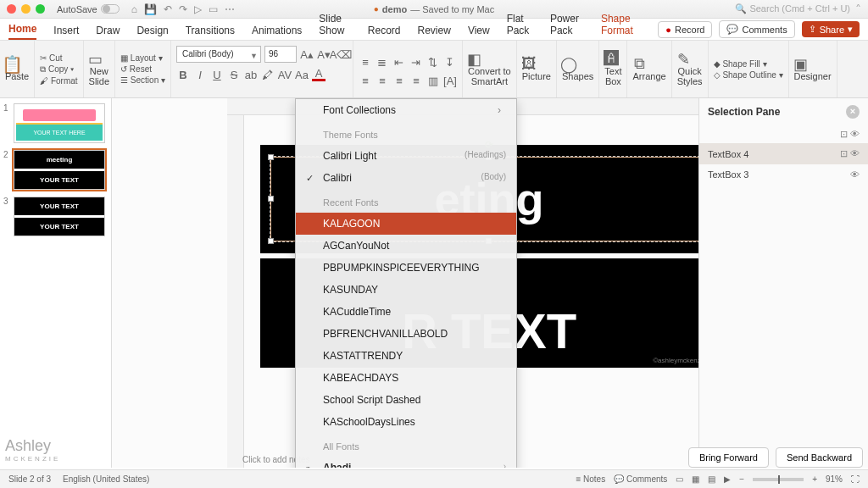 This screenshot has height=488, width=868. I want to click on recent-font-4: KACuddleTime, so click(406, 312).